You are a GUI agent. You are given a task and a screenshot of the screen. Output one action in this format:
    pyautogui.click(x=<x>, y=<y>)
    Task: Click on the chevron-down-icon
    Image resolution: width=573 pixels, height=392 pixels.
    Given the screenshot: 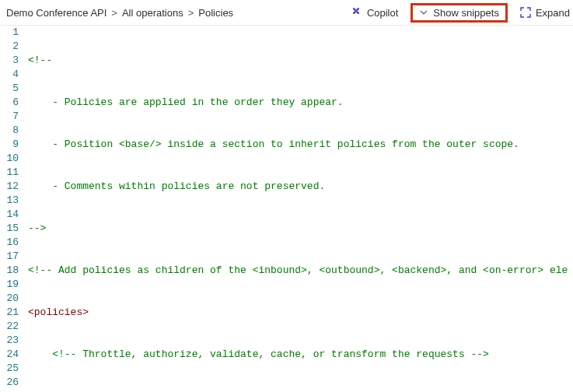 What is the action you would take?
    pyautogui.click(x=424, y=12)
    